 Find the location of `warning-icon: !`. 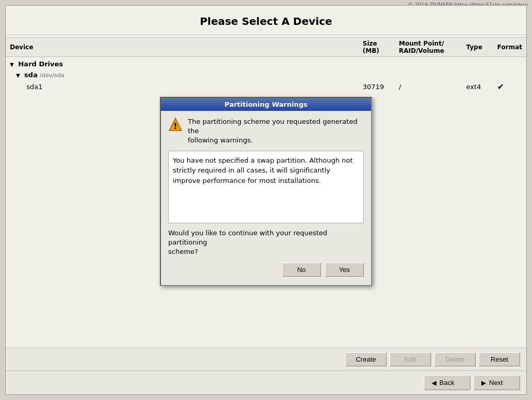

warning-icon: ! is located at coordinates (175, 124).